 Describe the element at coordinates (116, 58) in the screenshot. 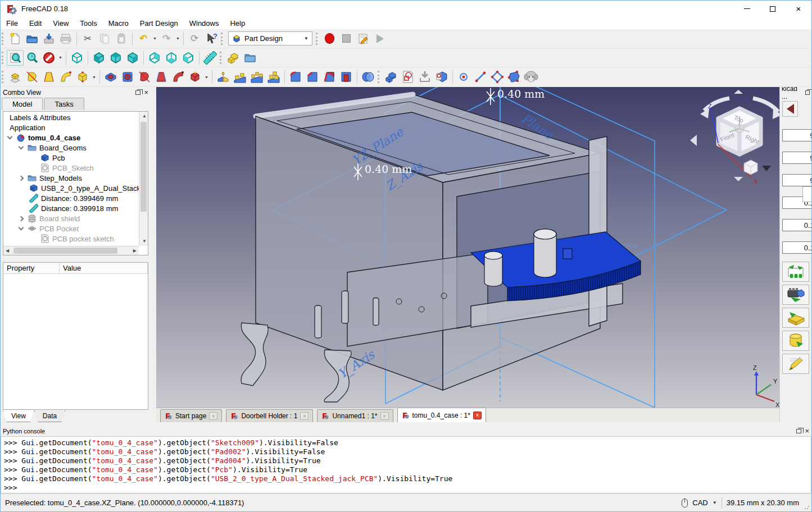

I see `view-top-button` at that location.